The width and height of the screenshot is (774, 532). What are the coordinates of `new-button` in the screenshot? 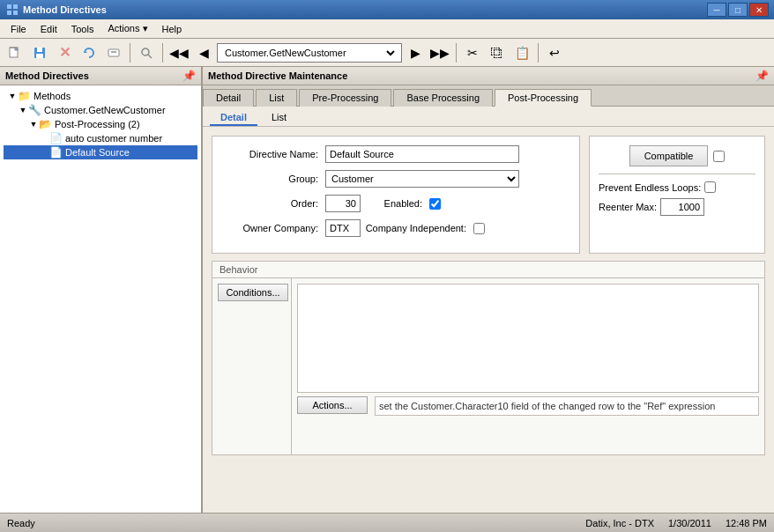 It's located at (15, 53).